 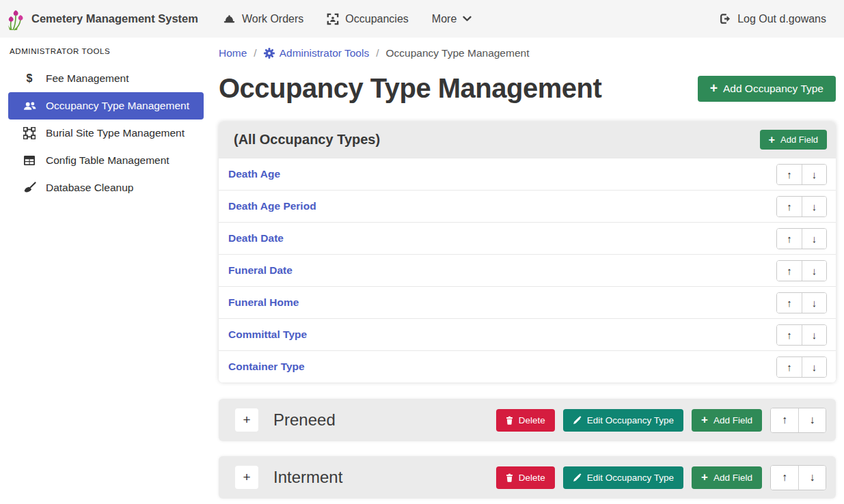 What do you see at coordinates (458, 53) in the screenshot?
I see `breadcrumb-current: Occupancy Type Management` at bounding box center [458, 53].